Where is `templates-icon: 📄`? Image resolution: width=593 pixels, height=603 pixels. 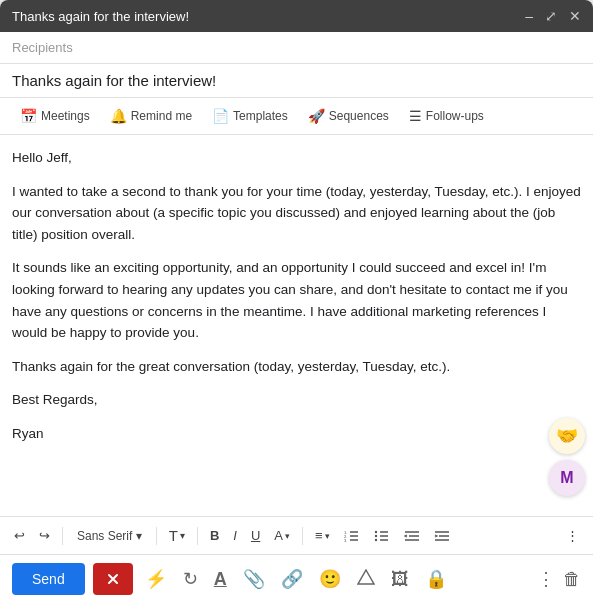 templates-icon: 📄 is located at coordinates (220, 116).